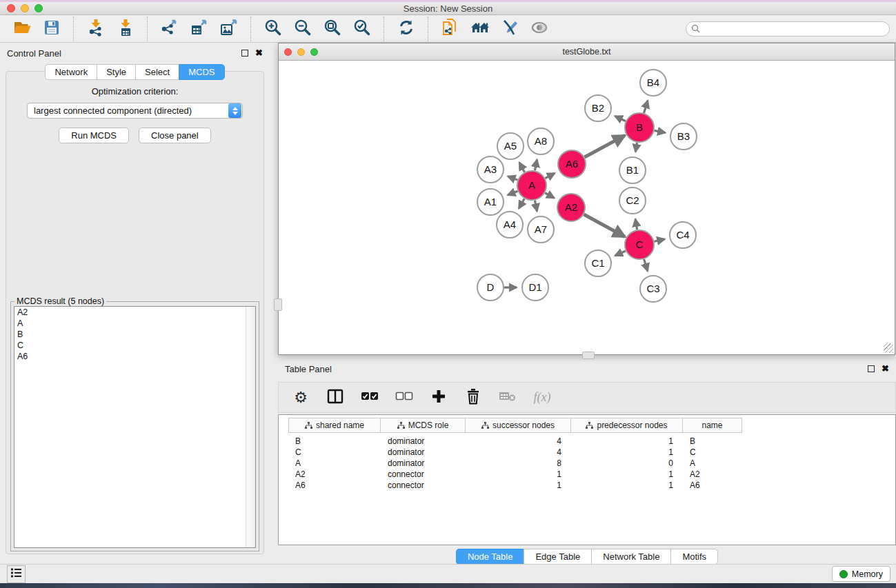  Describe the element at coordinates (515, 452) in the screenshot. I see `table-row: C dominator 4 1 C` at that location.